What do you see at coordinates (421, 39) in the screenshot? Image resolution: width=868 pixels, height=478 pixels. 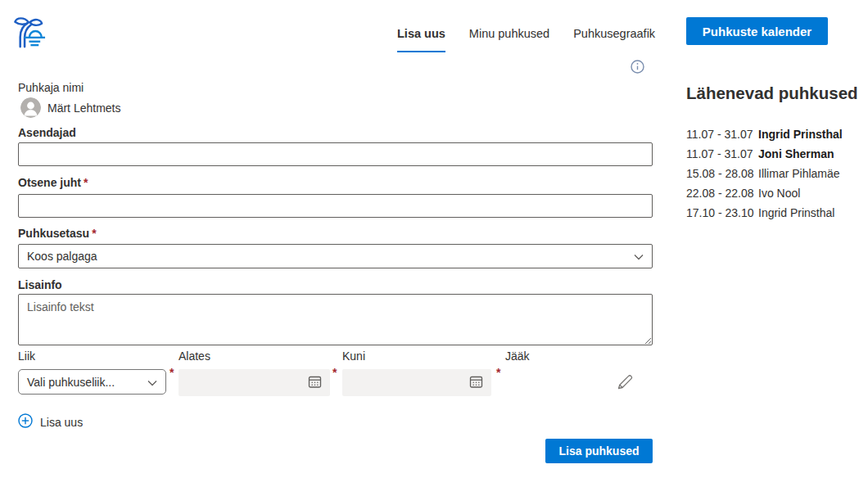 I see `tab-lisa-uus: Lisa uus` at bounding box center [421, 39].